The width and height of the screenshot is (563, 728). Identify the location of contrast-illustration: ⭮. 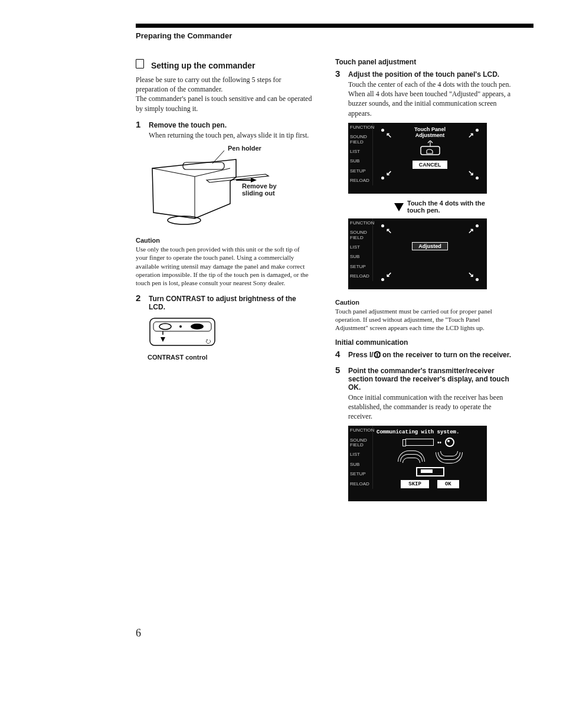
(186, 334).